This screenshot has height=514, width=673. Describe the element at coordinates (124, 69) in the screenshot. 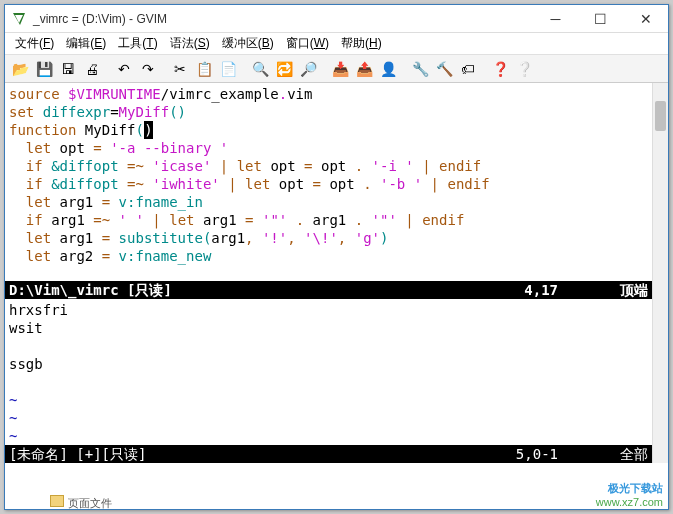

I see `undo-icon: ↶` at that location.